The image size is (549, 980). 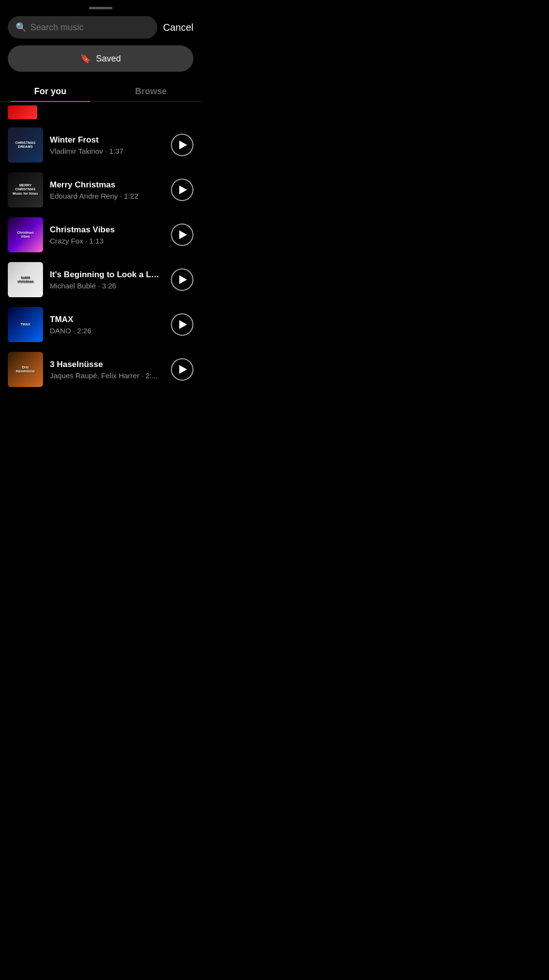 I want to click on track-item: TMAX TMAX DANO · 2:26, so click(x=101, y=325).